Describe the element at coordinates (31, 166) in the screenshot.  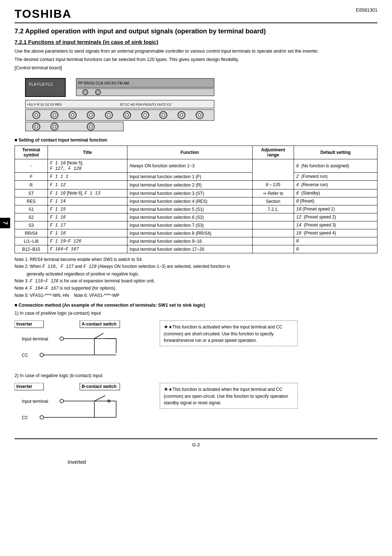
I see `cell-symbol: -` at that location.